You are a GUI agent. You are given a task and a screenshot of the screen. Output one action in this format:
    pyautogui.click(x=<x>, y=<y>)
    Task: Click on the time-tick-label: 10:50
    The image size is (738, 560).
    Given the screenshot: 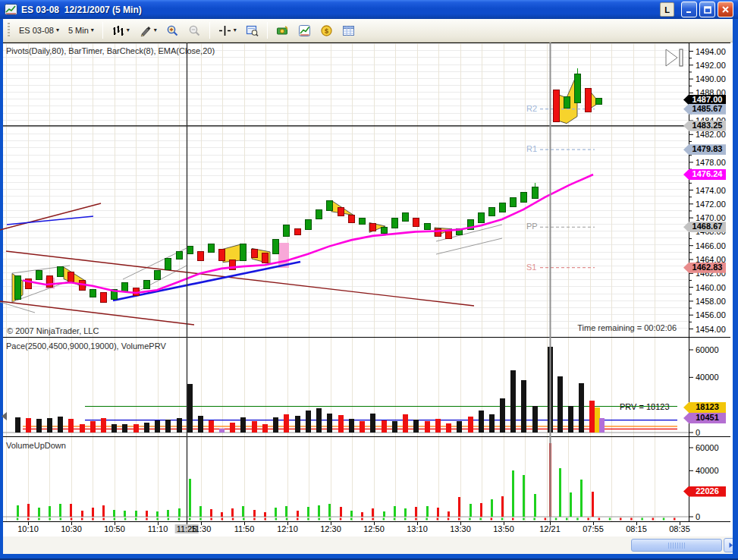 What is the action you would take?
    pyautogui.click(x=115, y=529)
    